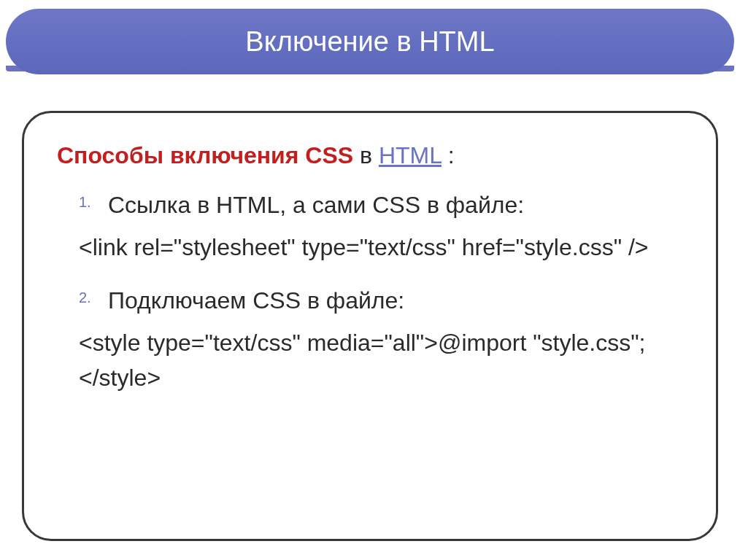 The width and height of the screenshot is (740, 560). What do you see at coordinates (205, 155) in the screenshot?
I see `intro-text-red: Способы включения CSS` at bounding box center [205, 155].